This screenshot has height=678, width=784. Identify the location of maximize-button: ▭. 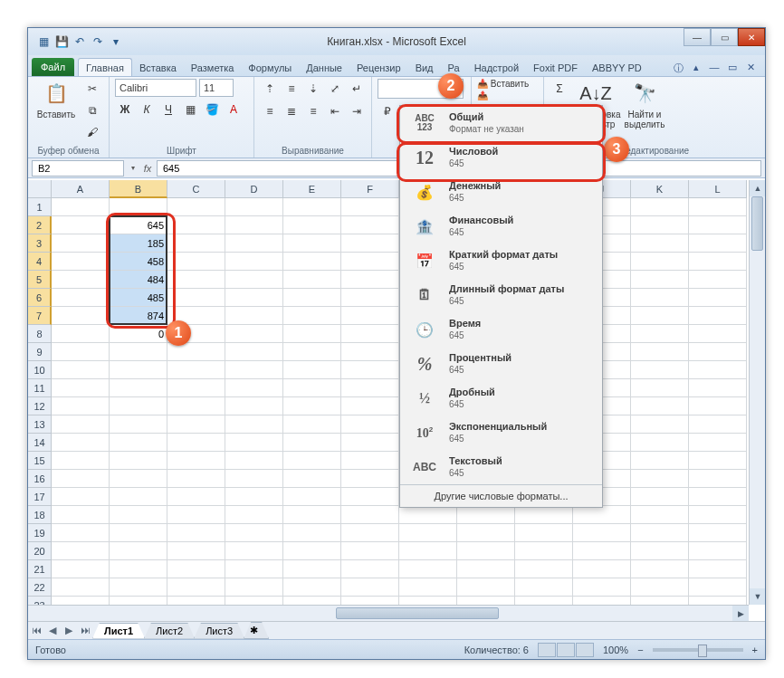
(724, 37).